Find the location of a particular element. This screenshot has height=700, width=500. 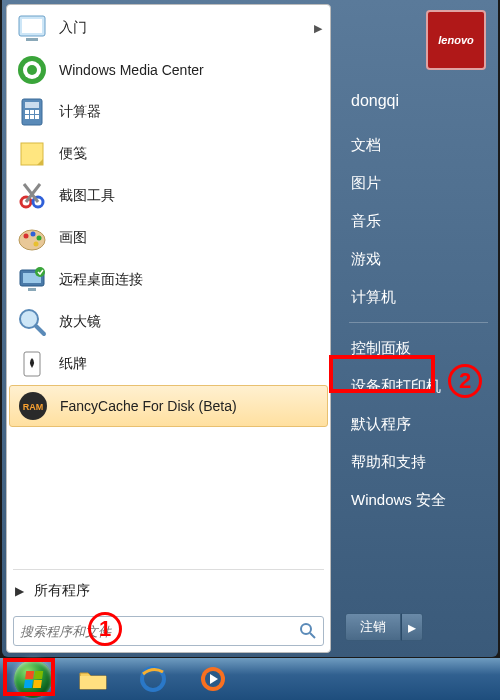

program-item-sticky-notes: 便笺 is located at coordinates (168, 154).